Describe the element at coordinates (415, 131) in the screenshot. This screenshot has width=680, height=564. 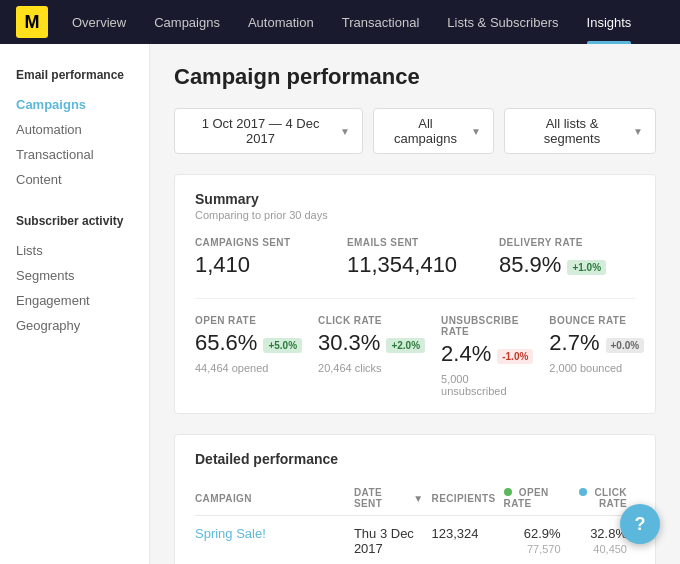
I see `filters-row: 1 Oct 2017 — 4 Dec 2017 ▼ All campaigns …` at that location.